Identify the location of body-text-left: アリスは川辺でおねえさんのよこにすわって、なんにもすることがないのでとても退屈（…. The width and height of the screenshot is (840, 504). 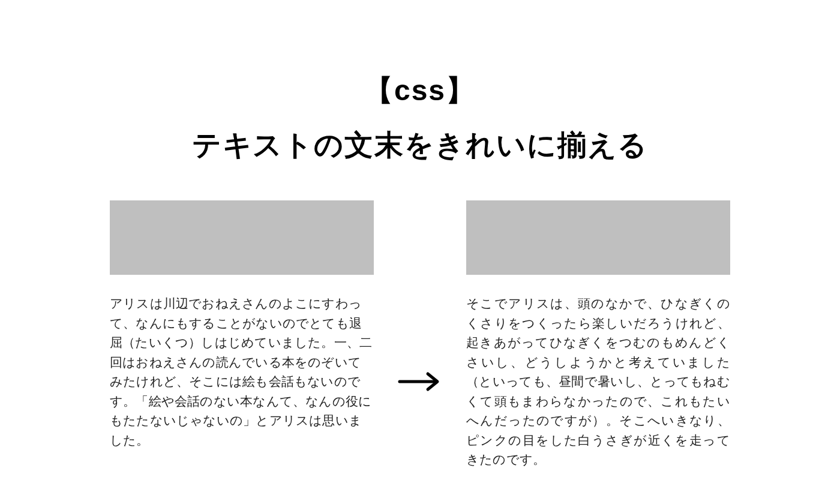
(242, 372).